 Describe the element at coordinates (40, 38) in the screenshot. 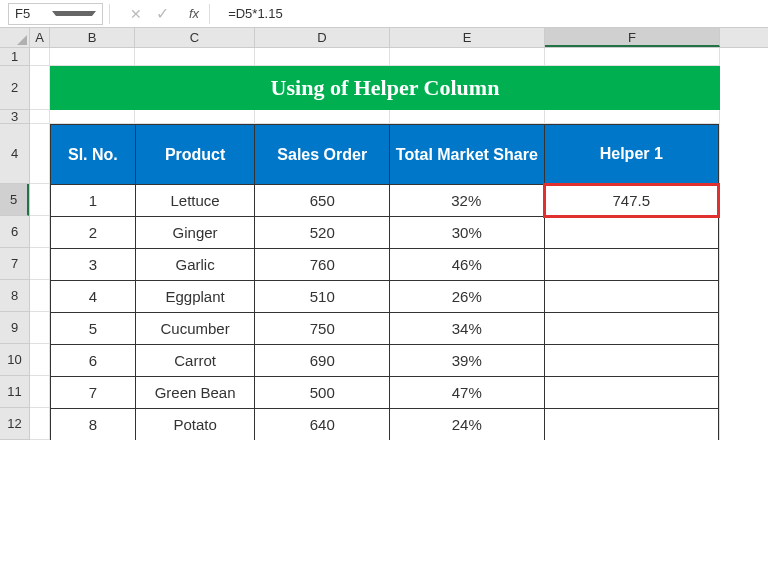

I see `col-header-A: A` at that location.